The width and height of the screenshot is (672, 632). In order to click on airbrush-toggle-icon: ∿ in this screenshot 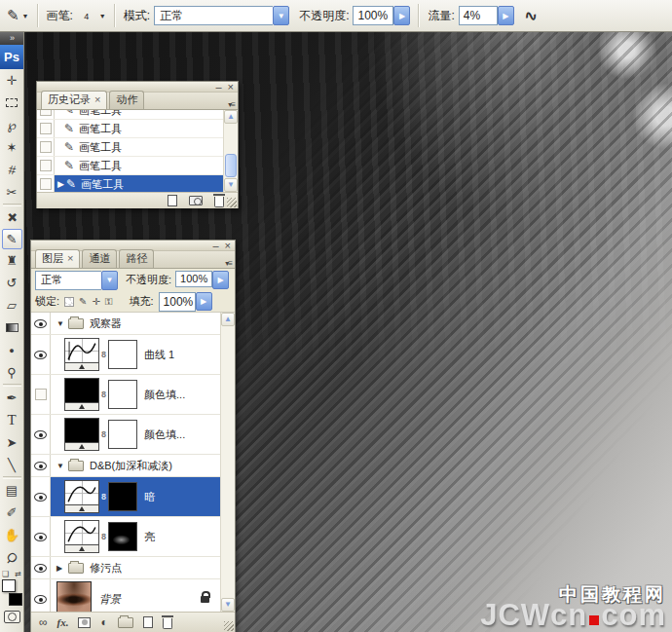, I will do `click(531, 16)`.